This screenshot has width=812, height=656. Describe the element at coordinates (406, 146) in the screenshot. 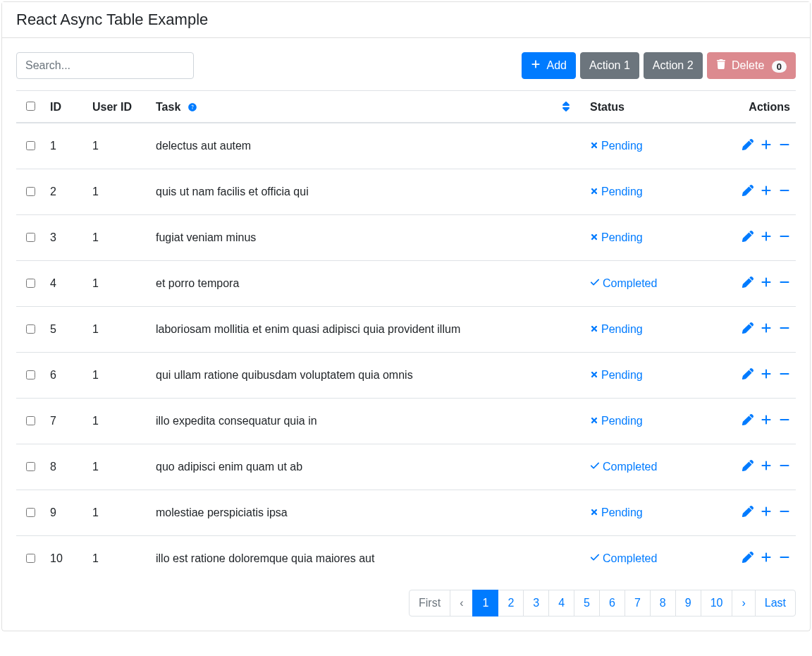

I see `table-row: 11delectus aut autemPending` at that location.